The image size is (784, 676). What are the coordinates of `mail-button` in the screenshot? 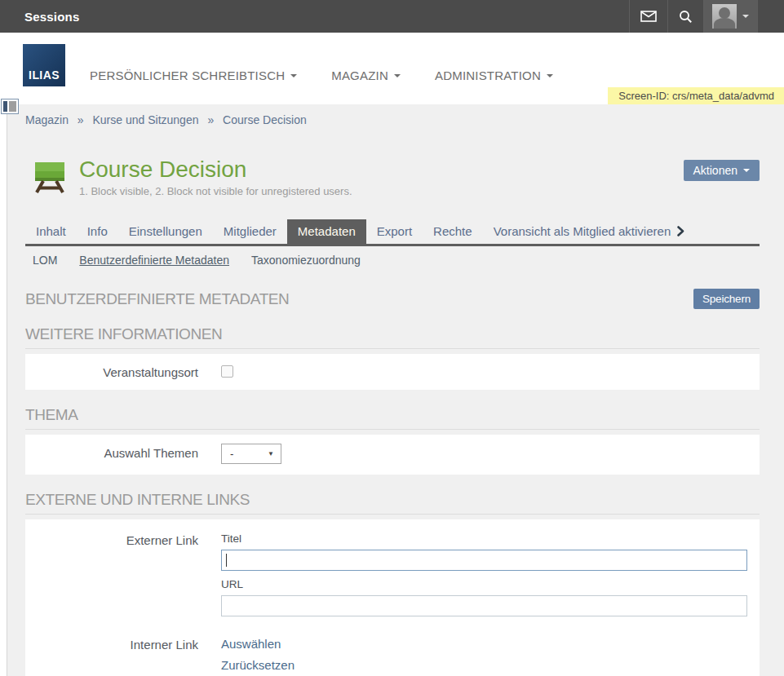 It's located at (648, 16).